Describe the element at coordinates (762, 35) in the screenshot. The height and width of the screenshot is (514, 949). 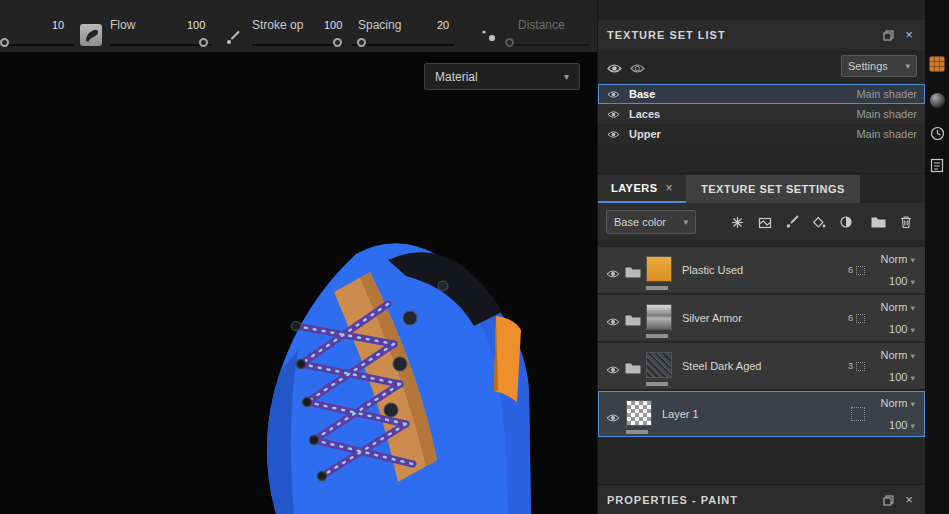
I see `texture-set-list-header: TEXTURE SET LIST ×` at that location.